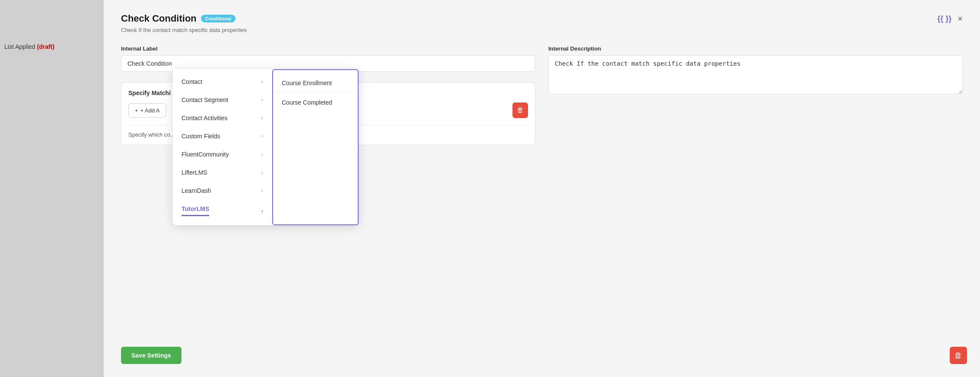  Describe the element at coordinates (223, 147) in the screenshot. I see `menu-list: Contact › Contact Segment › Contact Acti…` at that location.